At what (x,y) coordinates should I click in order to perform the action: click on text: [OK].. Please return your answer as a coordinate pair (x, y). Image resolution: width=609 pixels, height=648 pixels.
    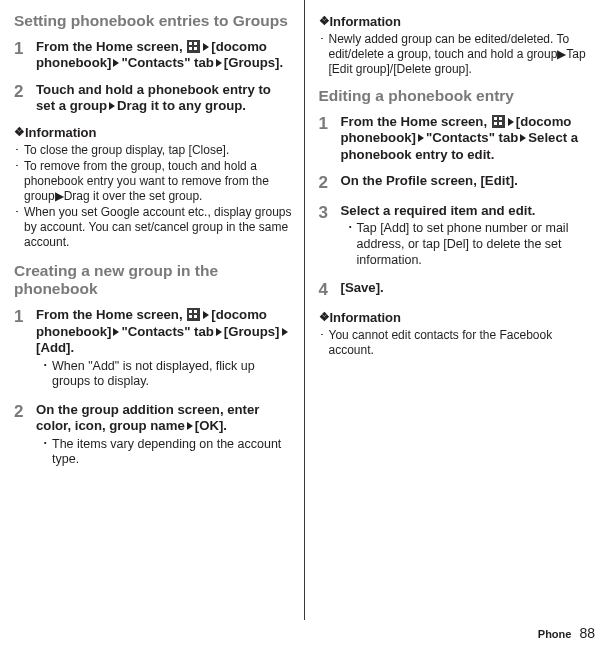
    Looking at the image, I should click on (211, 426).